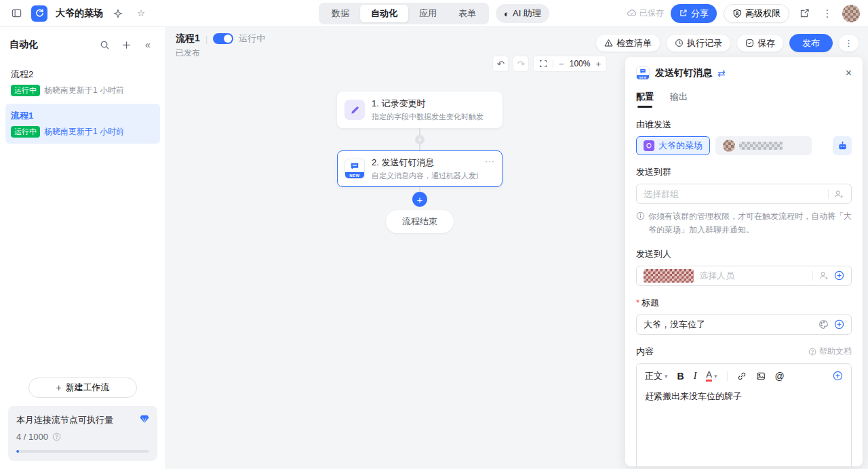 This screenshot has width=868, height=469. What do you see at coordinates (104, 45) in the screenshot?
I see `search-icon` at bounding box center [104, 45].